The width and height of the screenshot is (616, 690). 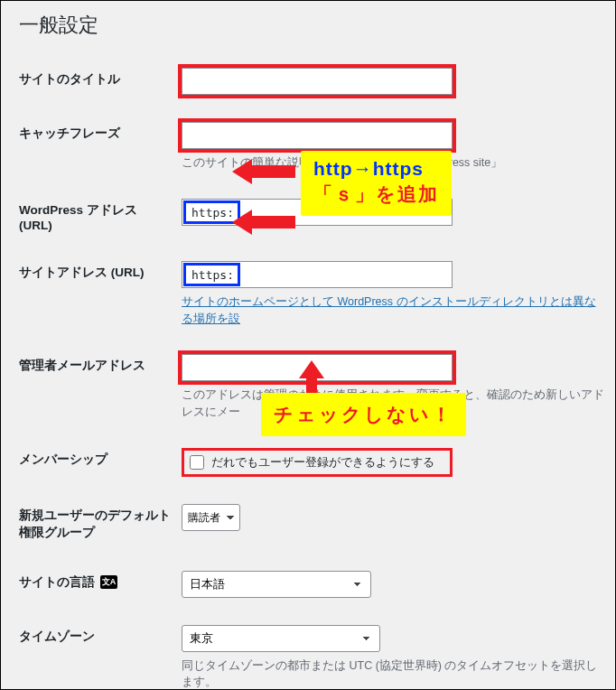 I want to click on translate-icon: 文A, so click(x=109, y=582).